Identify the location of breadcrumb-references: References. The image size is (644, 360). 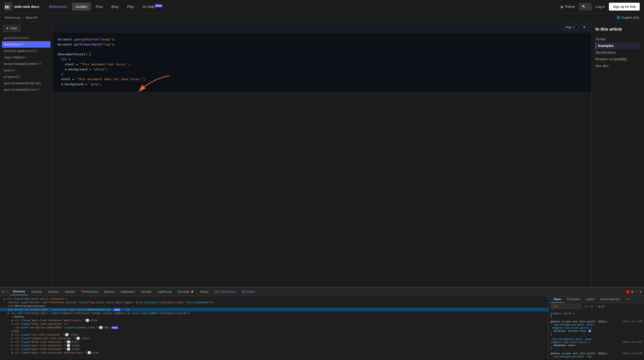
(12, 18).